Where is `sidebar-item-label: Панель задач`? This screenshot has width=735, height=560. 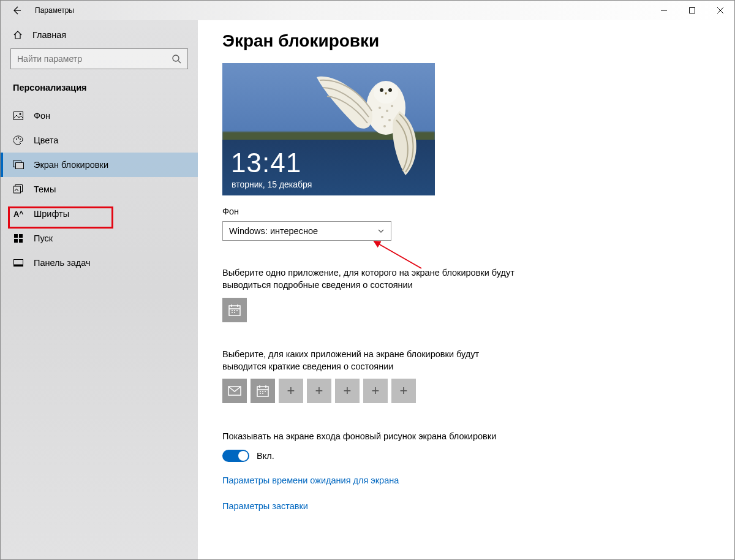
sidebar-item-label: Панель задач is located at coordinates (62, 263).